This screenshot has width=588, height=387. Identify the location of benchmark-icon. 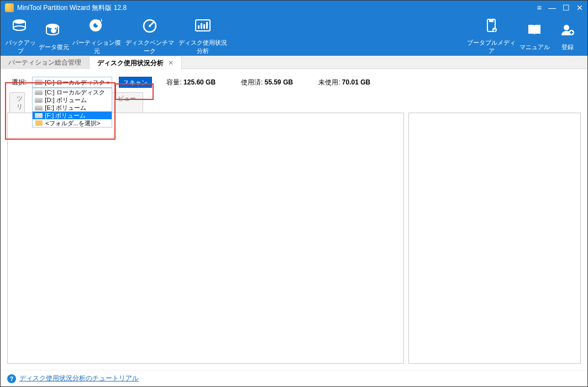
(150, 25).